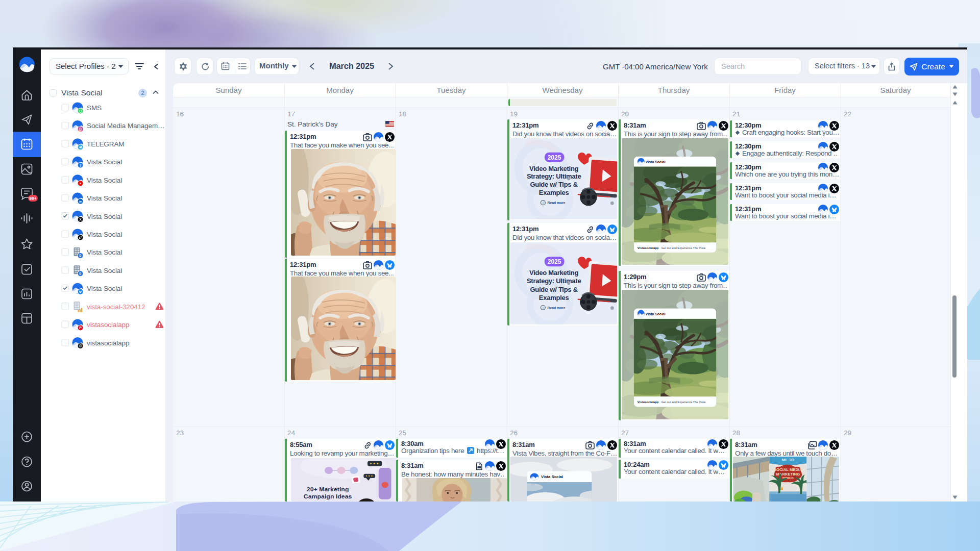 The width and height of the screenshot is (980, 551). What do you see at coordinates (33, 198) in the screenshot?
I see `svg-text: 99+` at bounding box center [33, 198].